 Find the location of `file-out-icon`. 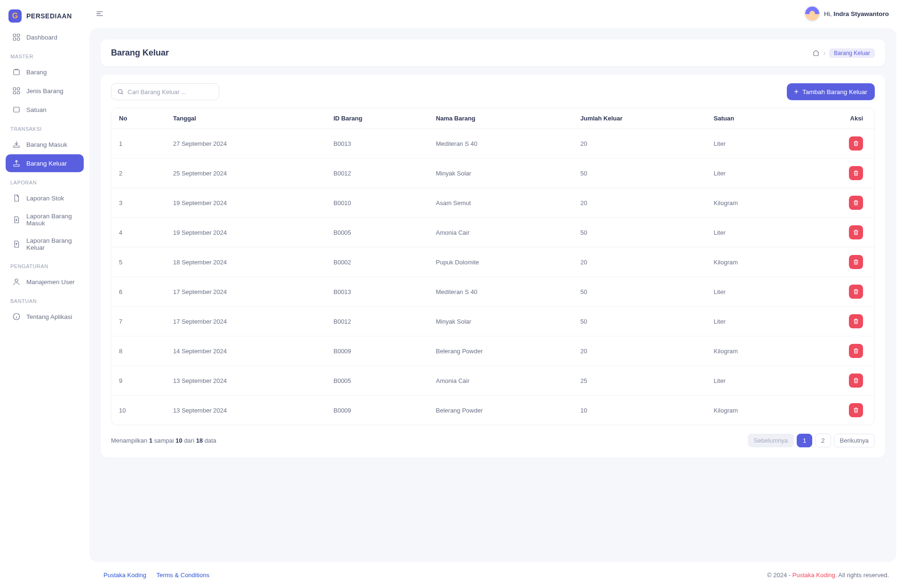

file-out-icon is located at coordinates (16, 244).